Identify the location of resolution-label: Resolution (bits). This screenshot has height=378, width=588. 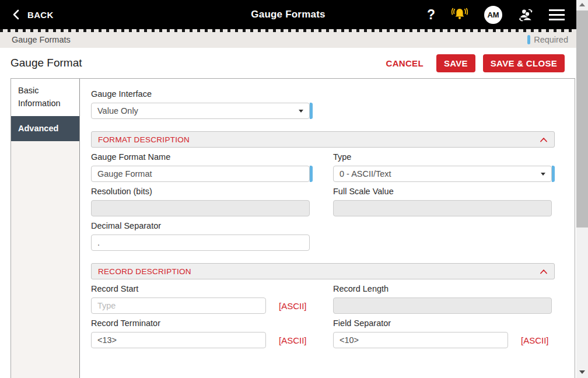
(202, 191).